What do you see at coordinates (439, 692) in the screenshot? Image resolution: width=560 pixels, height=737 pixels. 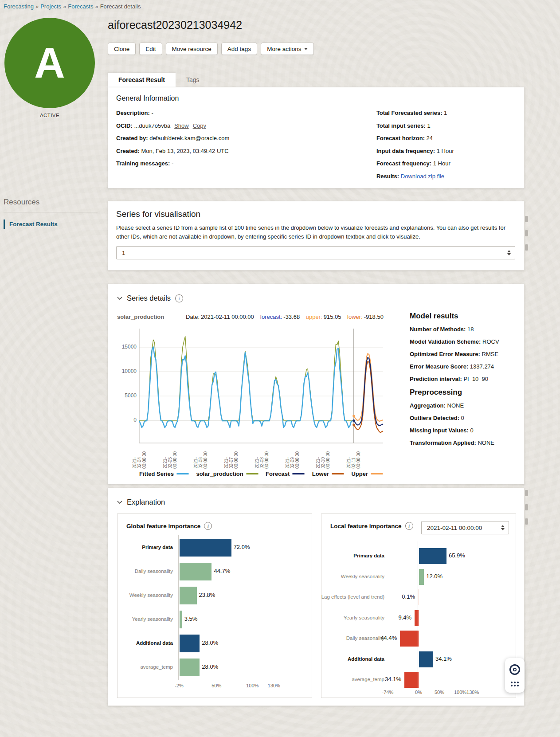 I see `bar-axis-tick: 50%` at bounding box center [439, 692].